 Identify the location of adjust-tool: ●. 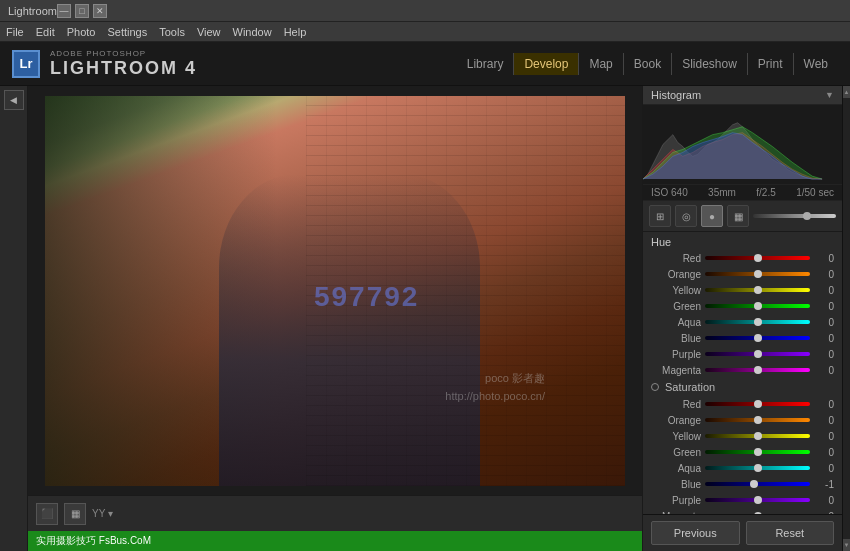
(712, 216).